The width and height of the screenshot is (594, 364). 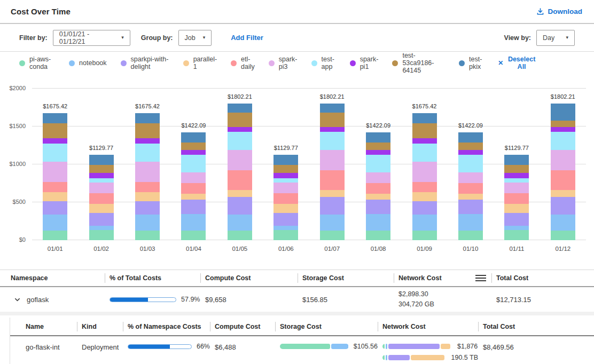 What do you see at coordinates (100, 327) in the screenshot?
I see `col-header-kind: Kind` at bounding box center [100, 327].